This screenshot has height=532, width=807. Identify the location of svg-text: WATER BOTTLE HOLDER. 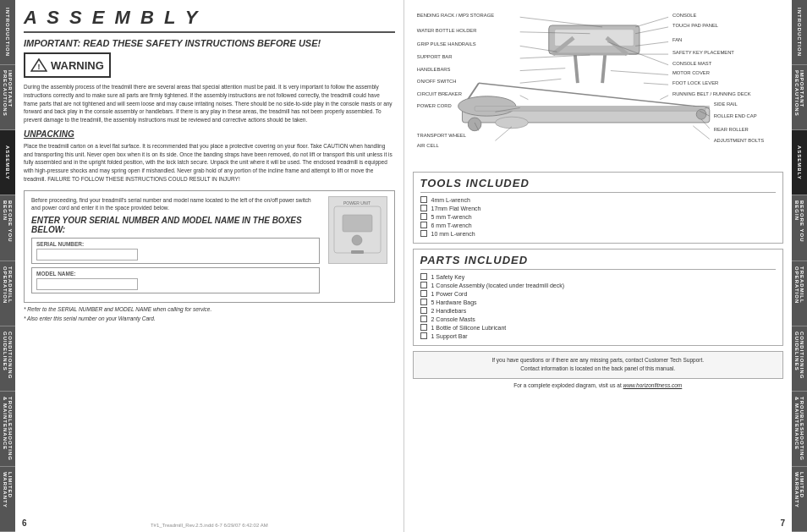
(447, 30).